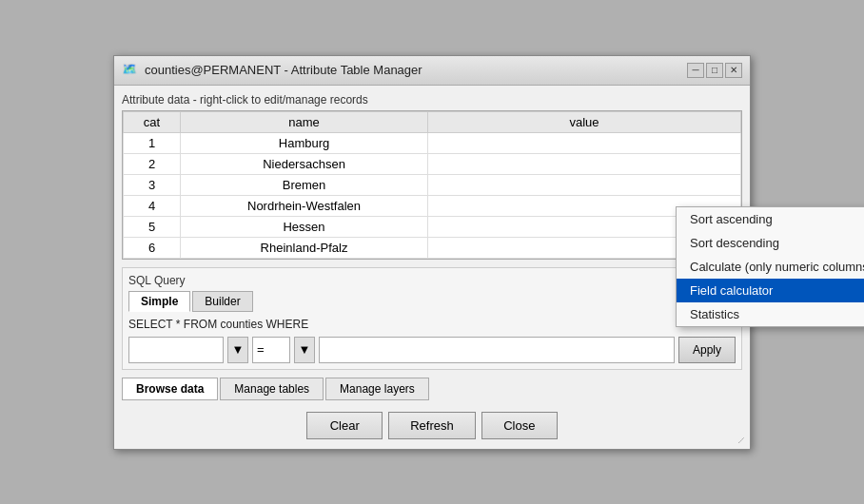 This screenshot has height=504, width=864. I want to click on action-buttons: Clear Refresh Close, so click(432, 424).